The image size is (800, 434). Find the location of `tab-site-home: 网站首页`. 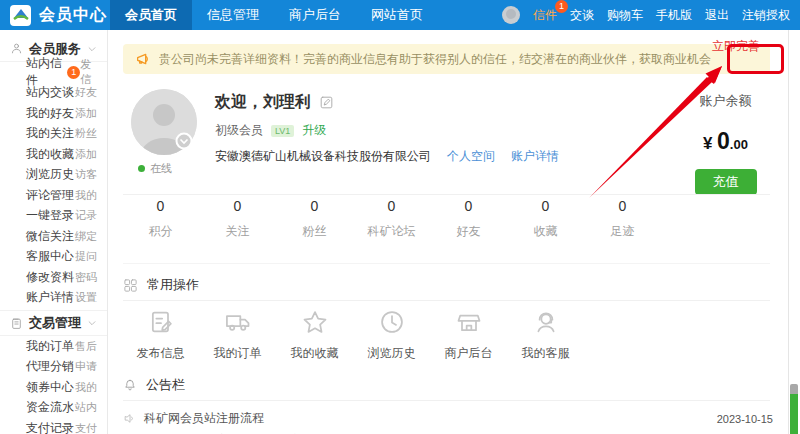

tab-site-home: 网站首页 is located at coordinates (397, 15).